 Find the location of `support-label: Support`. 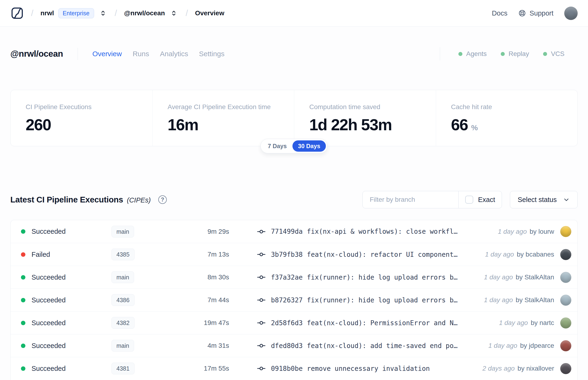

support-label: Support is located at coordinates (541, 13).